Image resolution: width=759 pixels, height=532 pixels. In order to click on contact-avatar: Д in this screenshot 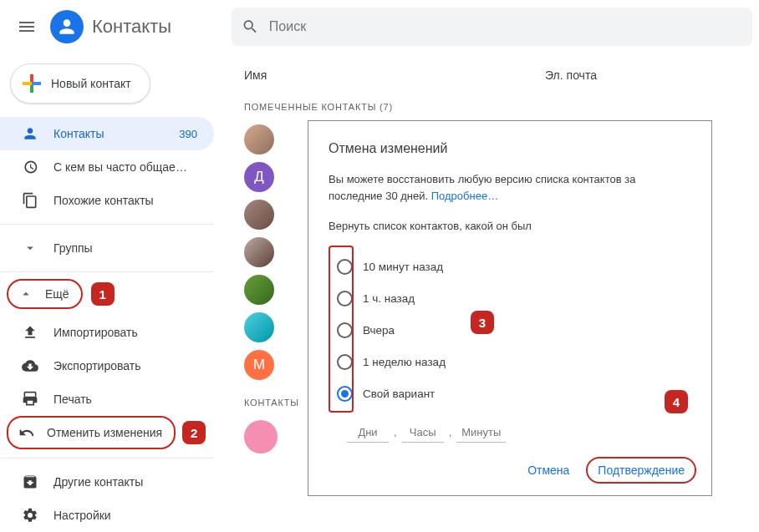, I will do `click(259, 177)`.